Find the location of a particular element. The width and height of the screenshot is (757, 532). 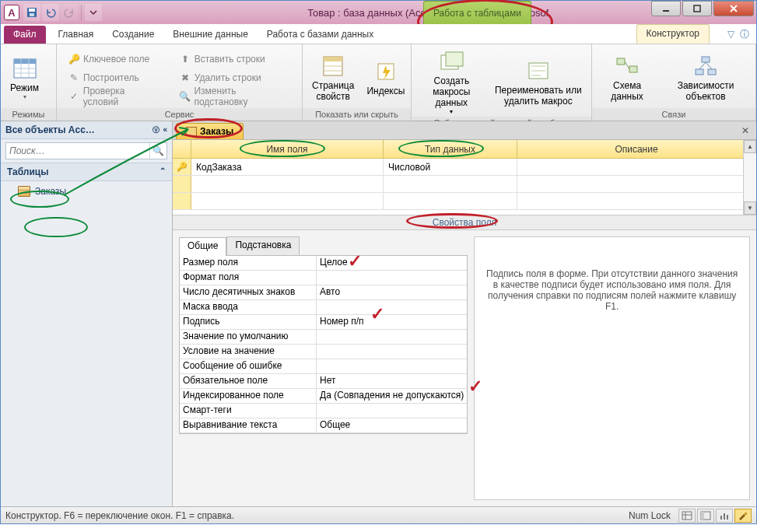

nav-search-input is located at coordinates (78, 151).